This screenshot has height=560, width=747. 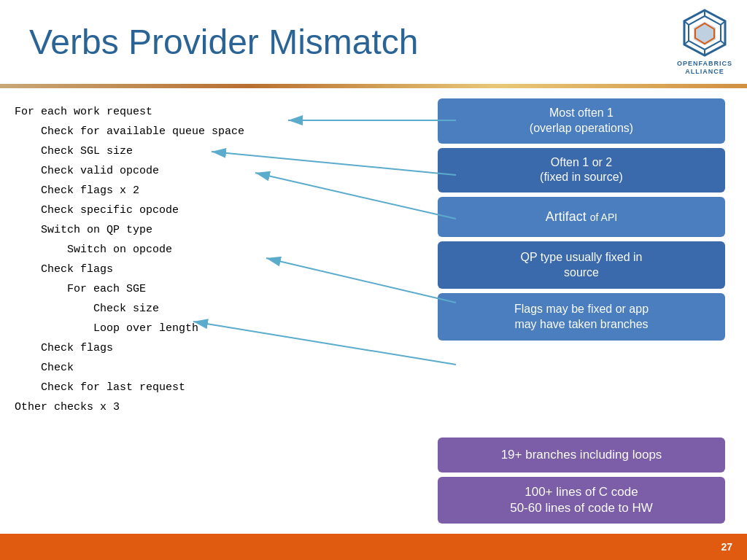 I want to click on code-line-6: Switch on QP type, so click(x=226, y=230).